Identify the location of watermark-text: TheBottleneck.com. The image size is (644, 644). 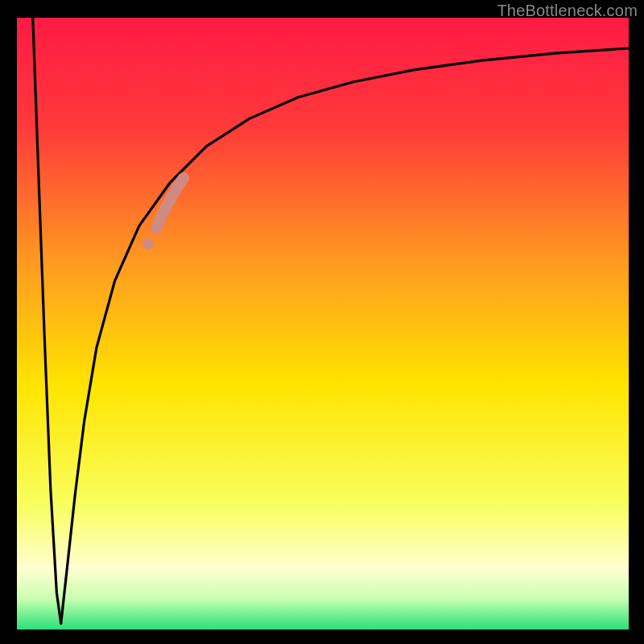
(567, 11).